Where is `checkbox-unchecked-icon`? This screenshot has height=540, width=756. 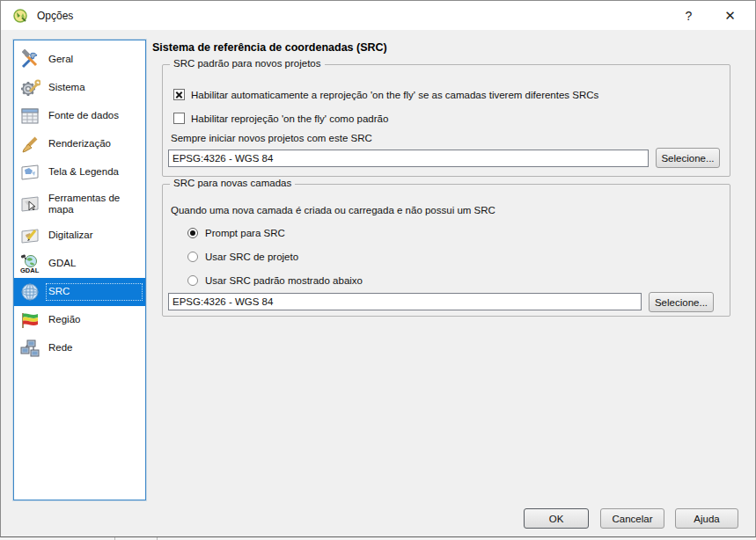
checkbox-unchecked-icon is located at coordinates (180, 118).